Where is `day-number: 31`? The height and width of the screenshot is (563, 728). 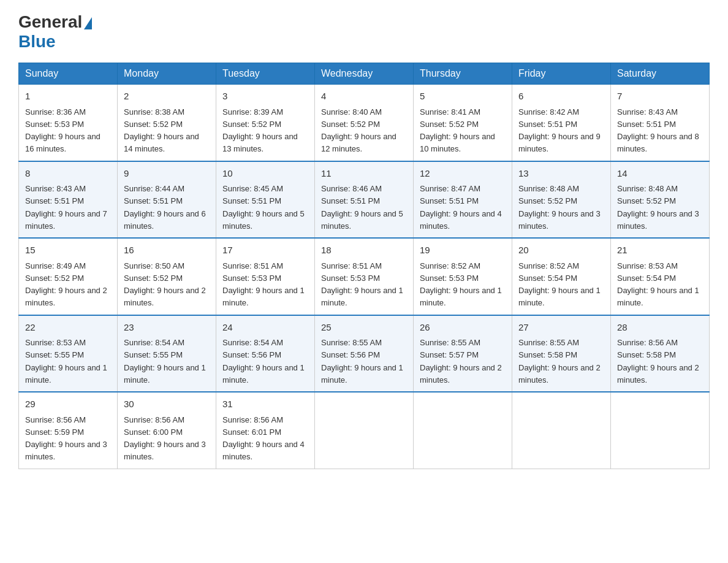 day-number: 31 is located at coordinates (265, 405).